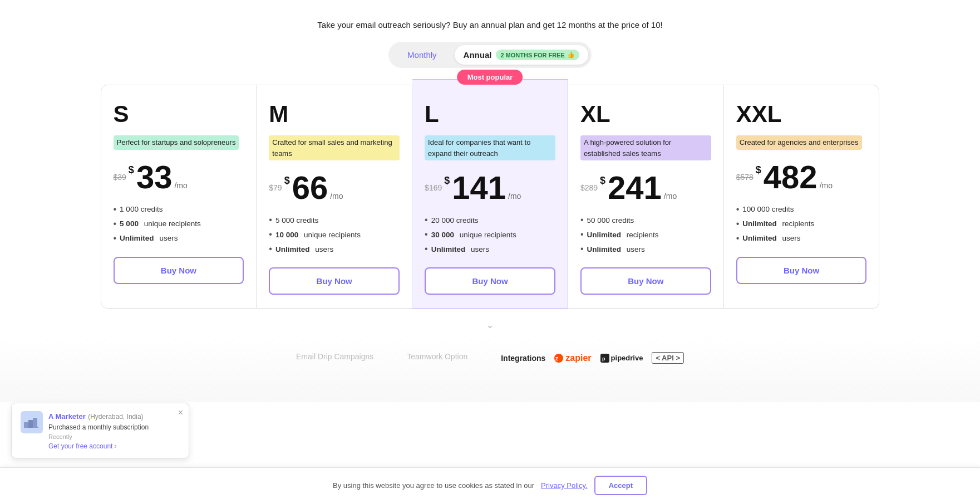  I want to click on free-badge: 2 MONTHS FOR FREE 👍, so click(538, 55).